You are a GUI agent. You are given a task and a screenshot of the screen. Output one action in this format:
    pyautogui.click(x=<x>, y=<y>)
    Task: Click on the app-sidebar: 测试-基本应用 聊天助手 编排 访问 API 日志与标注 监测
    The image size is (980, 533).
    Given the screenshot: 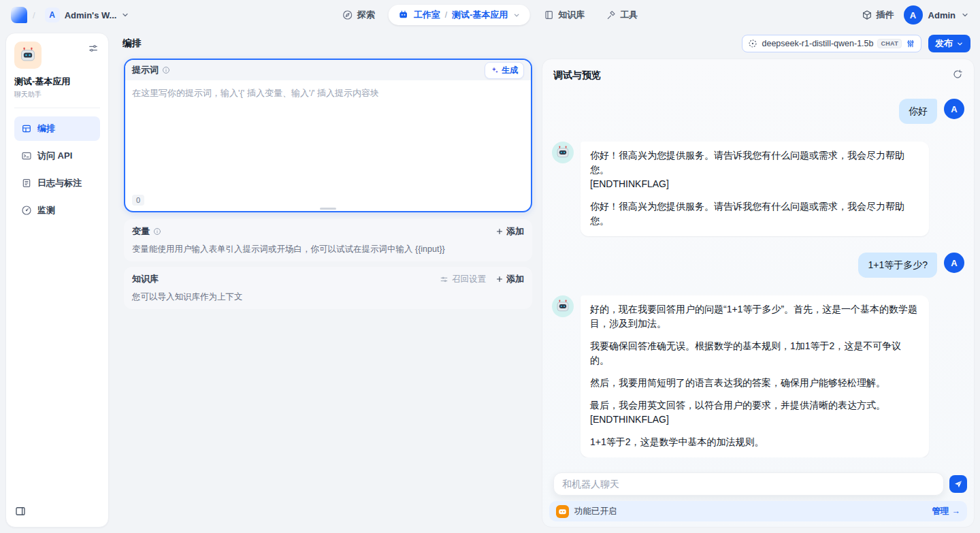 What is the action you would take?
    pyautogui.click(x=57, y=280)
    